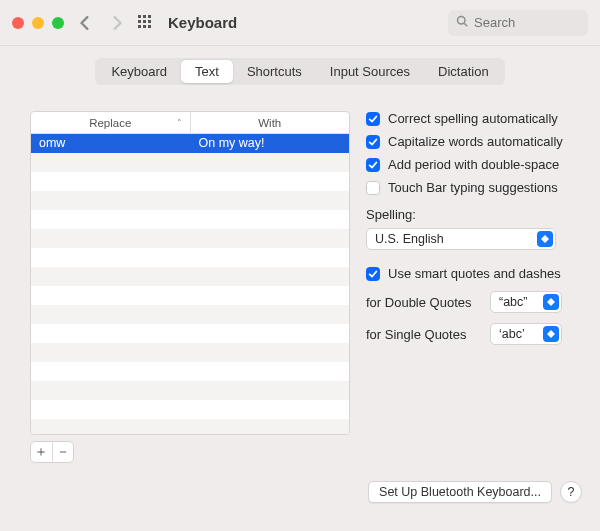  I want to click on option-label: Capitalize words automatically, so click(476, 142).